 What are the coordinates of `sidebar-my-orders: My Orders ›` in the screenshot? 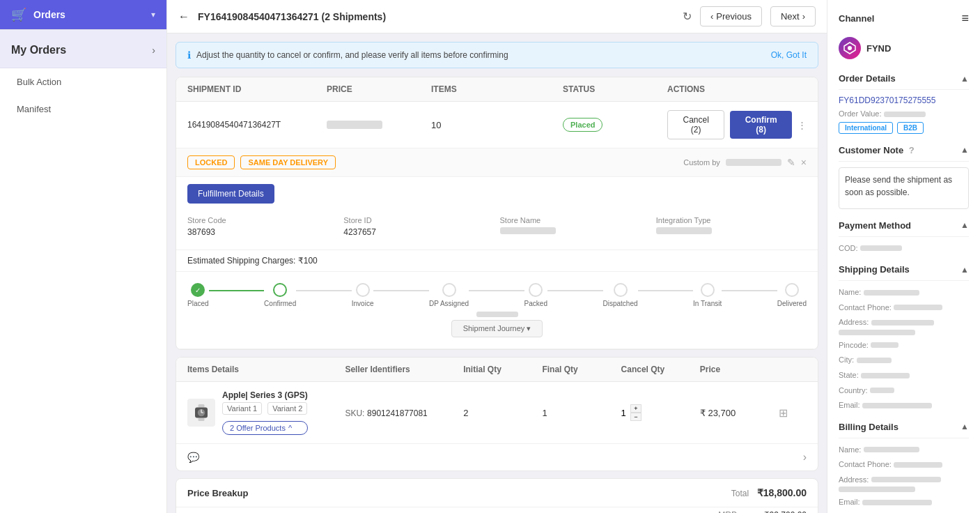 It's located at (84, 49).